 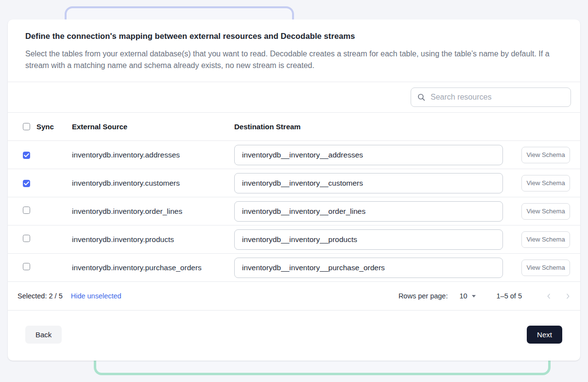 What do you see at coordinates (568, 296) in the screenshot?
I see `next-page-button` at bounding box center [568, 296].